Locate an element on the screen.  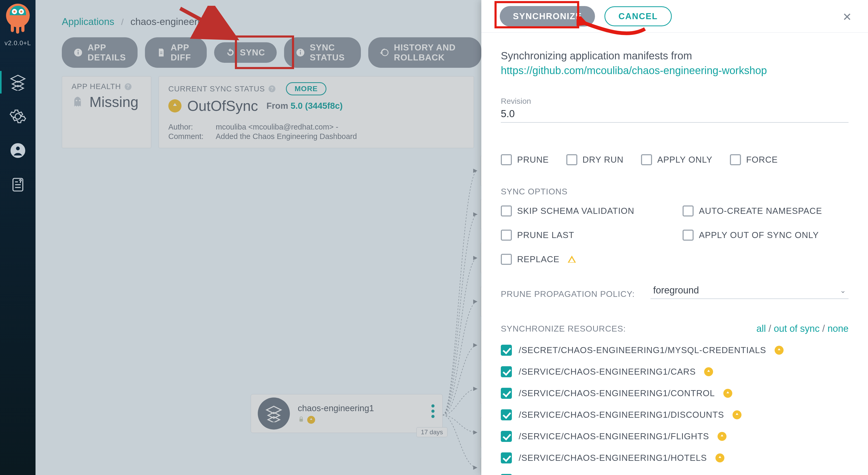
resource-row: /SERVICE/CHAOS-ENGINEERING1/HOTELS is located at coordinates (675, 458).